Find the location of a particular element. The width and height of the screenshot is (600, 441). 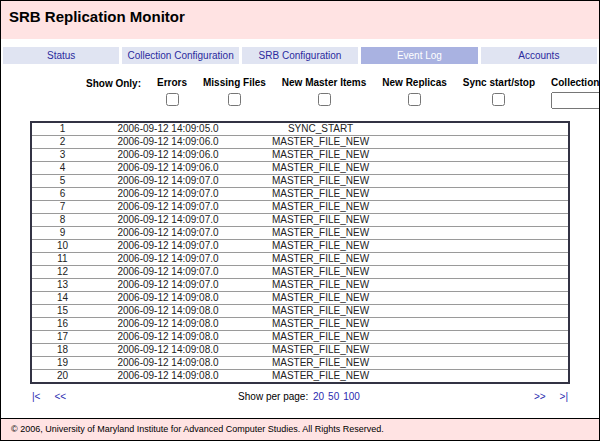

table-row: 102006-09-12 14:09:07.0MASTER_FILE_NEW is located at coordinates (300, 246).